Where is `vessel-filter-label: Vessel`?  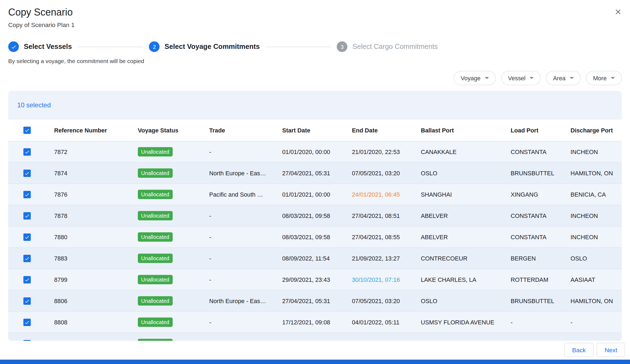
vessel-filter-label: Vessel is located at coordinates (517, 78).